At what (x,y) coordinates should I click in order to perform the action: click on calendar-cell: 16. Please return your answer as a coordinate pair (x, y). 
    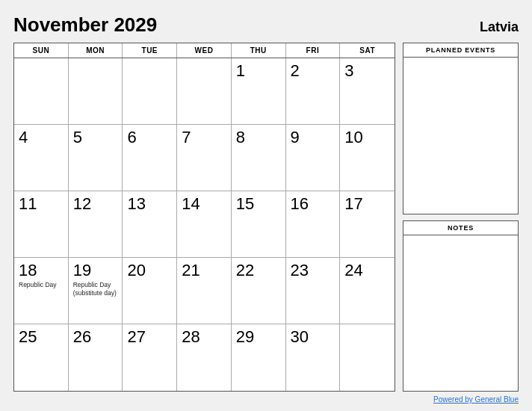
    Looking at the image, I should click on (314, 224).